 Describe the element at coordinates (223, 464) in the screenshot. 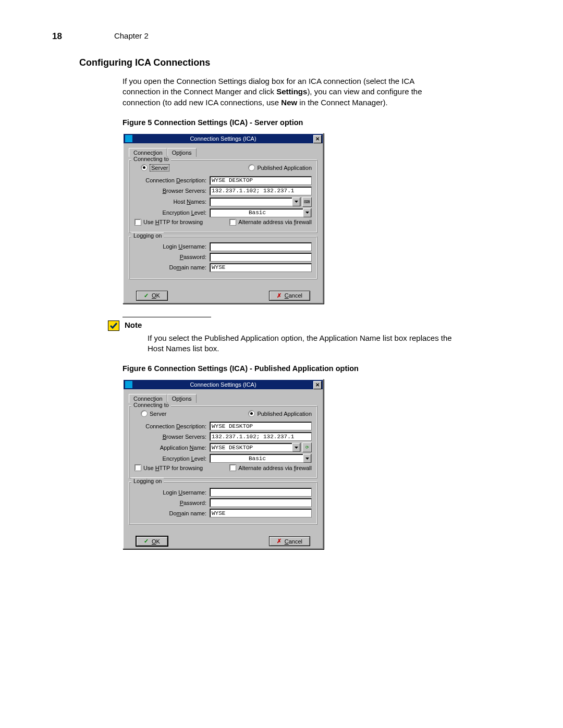

I see `connection-settings-dialog-published: Connection Settings (ICA) ✕ Connection O…` at that location.